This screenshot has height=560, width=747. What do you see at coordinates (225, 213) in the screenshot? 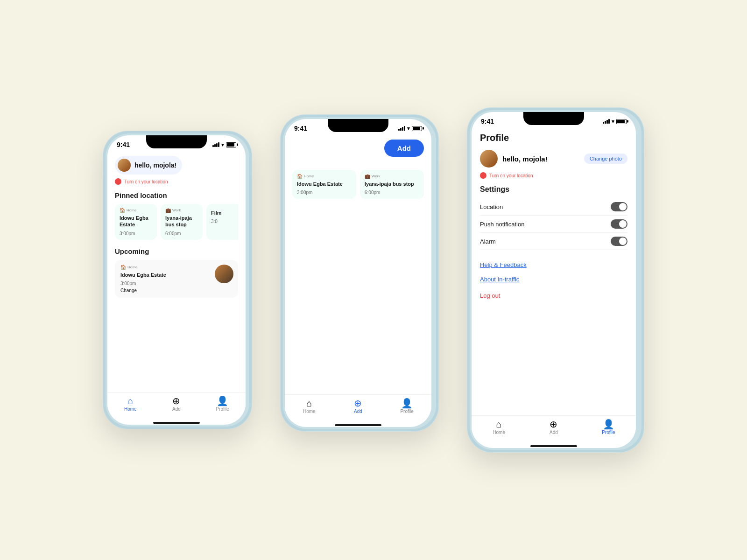
I see `card-name-film: Film` at bounding box center [225, 213].